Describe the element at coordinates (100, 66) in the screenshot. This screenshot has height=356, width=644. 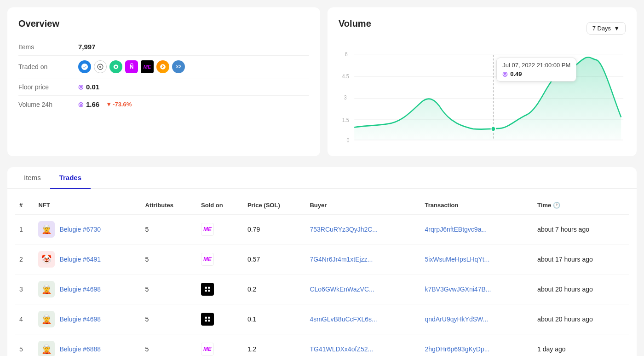
I see `svg-text: α` at that location.